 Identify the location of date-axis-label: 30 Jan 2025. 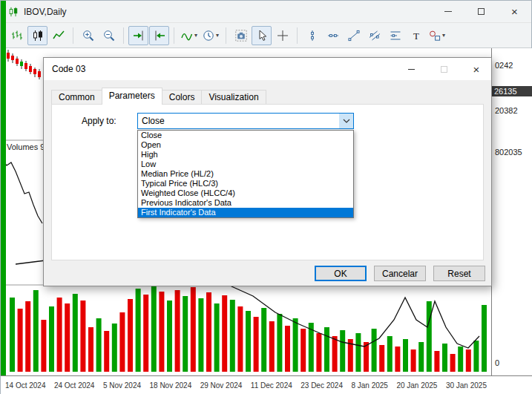
(466, 386).